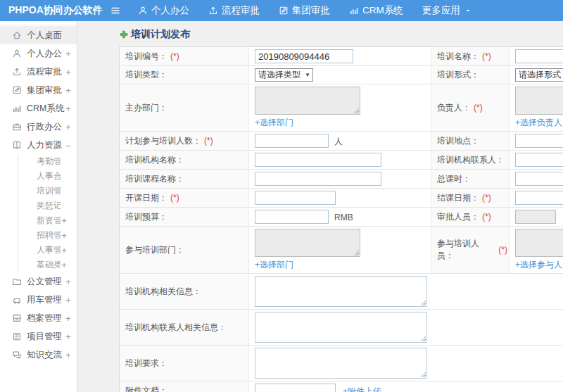 This screenshot has height=392, width=563. What do you see at coordinates (318, 160) in the screenshot?
I see `org-name-field` at bounding box center [318, 160].